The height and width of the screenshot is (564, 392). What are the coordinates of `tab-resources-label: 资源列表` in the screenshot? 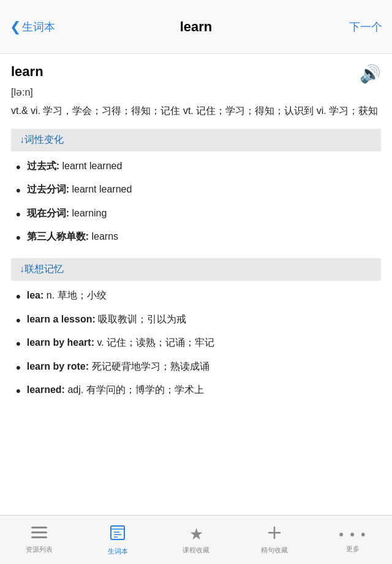 It's located at (39, 549).